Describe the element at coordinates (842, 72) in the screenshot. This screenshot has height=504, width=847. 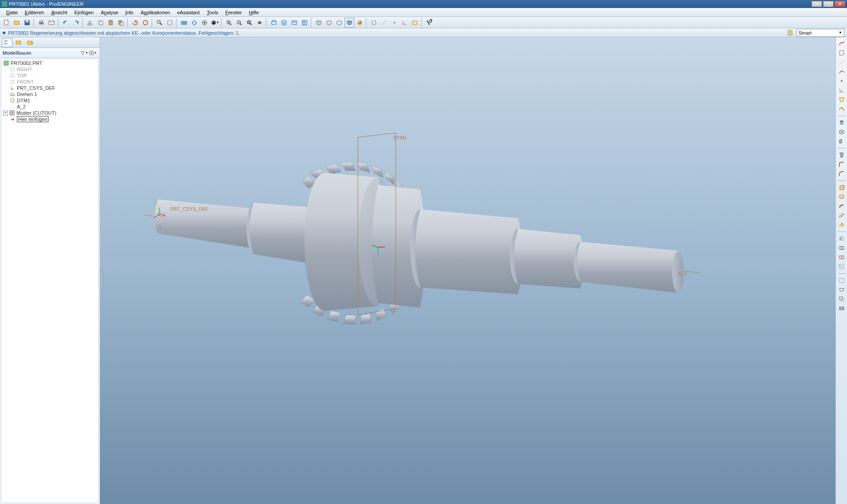
I see `curve-button` at that location.